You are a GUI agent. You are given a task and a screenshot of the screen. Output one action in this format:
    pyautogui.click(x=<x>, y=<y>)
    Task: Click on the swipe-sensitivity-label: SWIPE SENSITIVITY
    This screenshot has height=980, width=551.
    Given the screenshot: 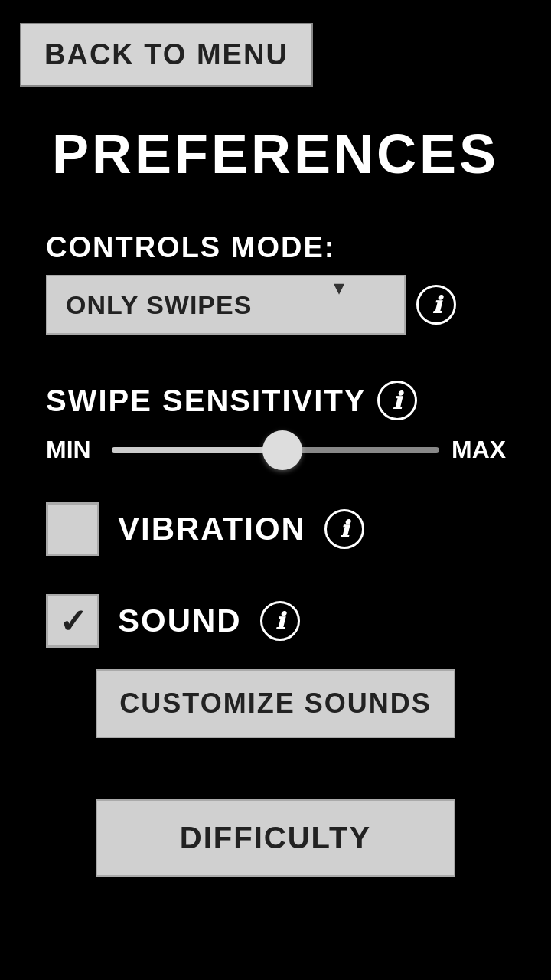 What is the action you would take?
    pyautogui.click(x=207, y=401)
    